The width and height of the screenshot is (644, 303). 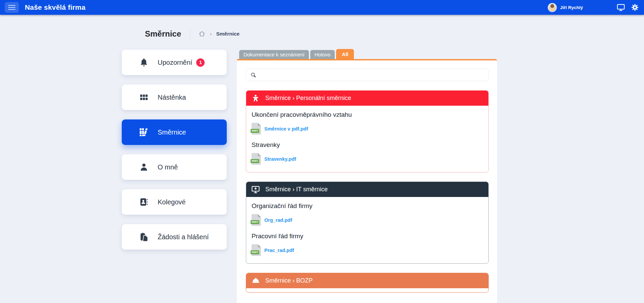 What do you see at coordinates (144, 202) in the screenshot?
I see `address-card-icon` at bounding box center [144, 202].